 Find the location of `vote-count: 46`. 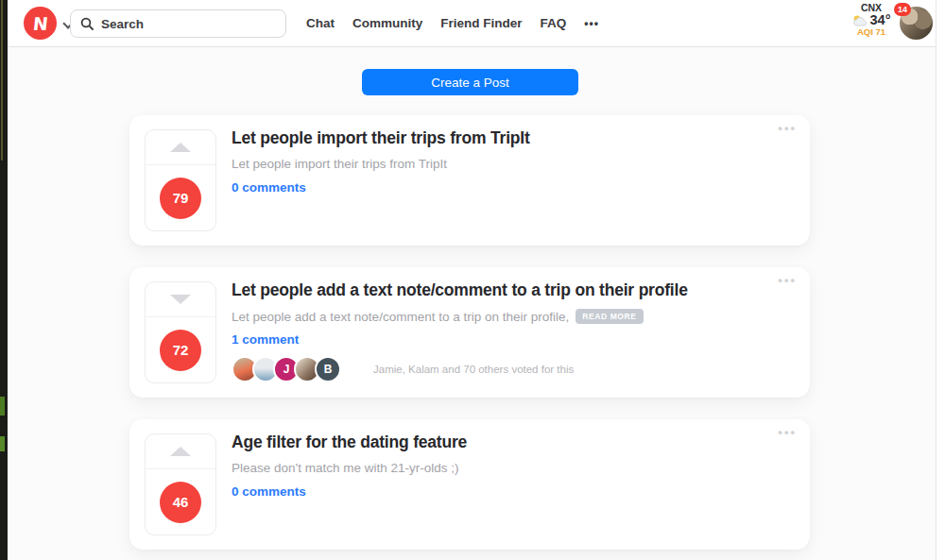

vote-count: 46 is located at coordinates (180, 502).